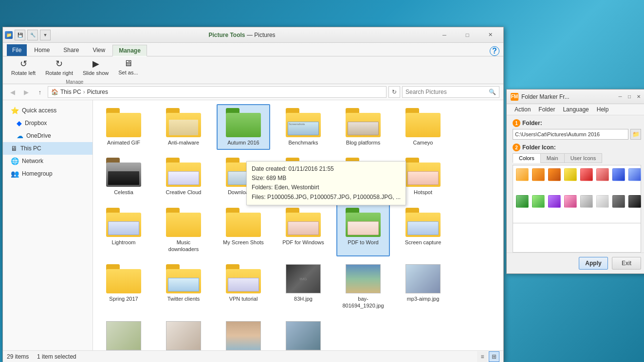  Describe the element at coordinates (184, 334) in the screenshot. I see `file-item-mp3-monkey: mp3-monkey.jpg` at that location.